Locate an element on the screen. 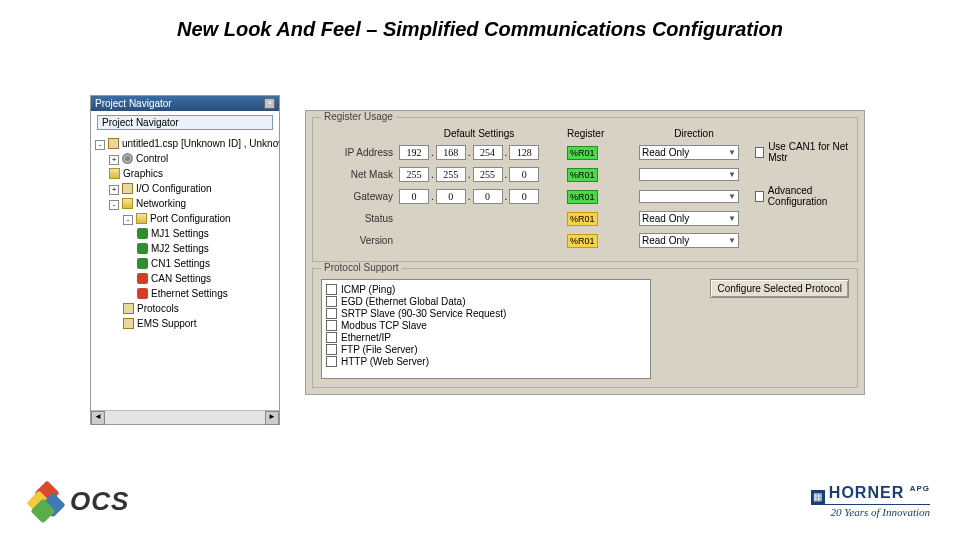 The height and width of the screenshot is (540, 960). io-icon is located at coordinates (128, 188).